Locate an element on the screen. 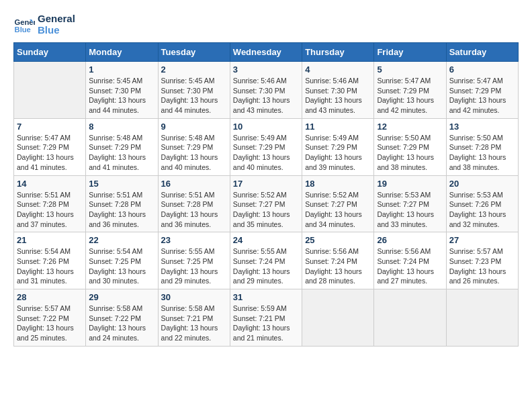 Image resolution: width=532 pixels, height=411 pixels. weekday-header-friday: Friday is located at coordinates (410, 52).